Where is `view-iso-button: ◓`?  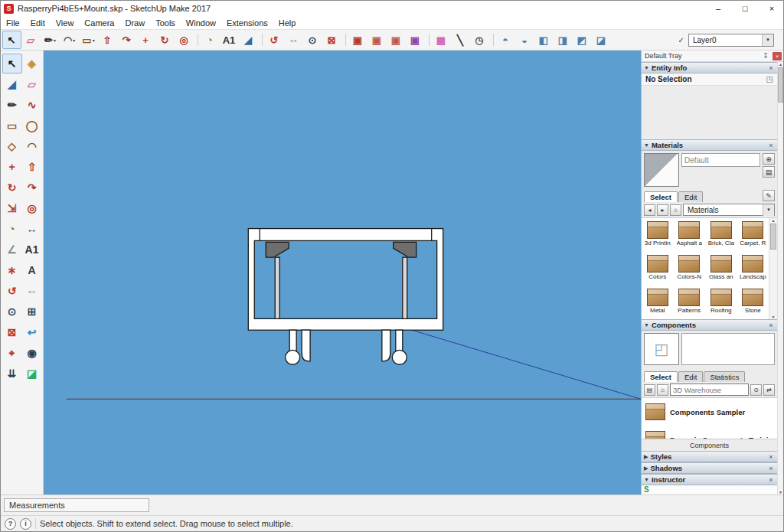 view-iso-button: ◓ is located at coordinates (505, 40).